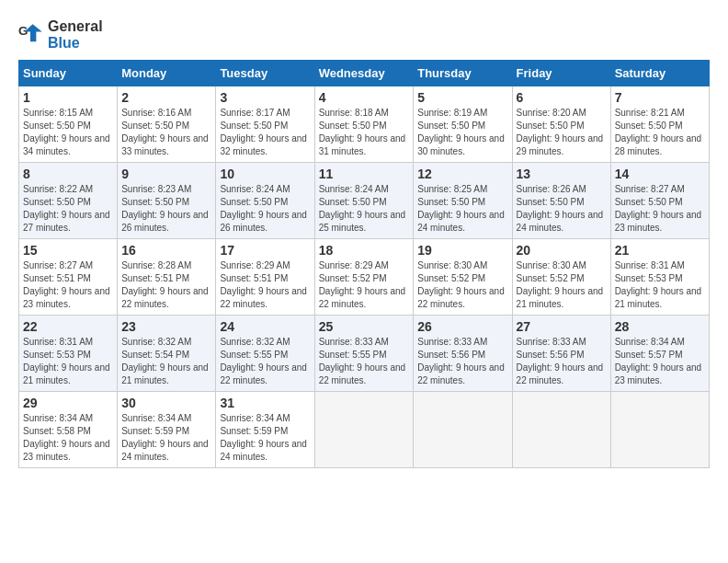 The height and width of the screenshot is (563, 728). I want to click on day-number: 18, so click(364, 250).